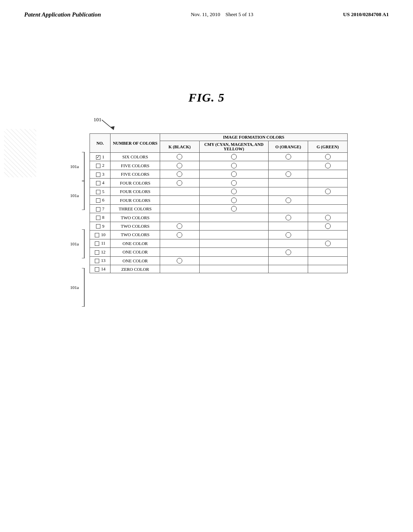  I want to click on cell-num-colors-12: ONE COLOR, so click(135, 252).